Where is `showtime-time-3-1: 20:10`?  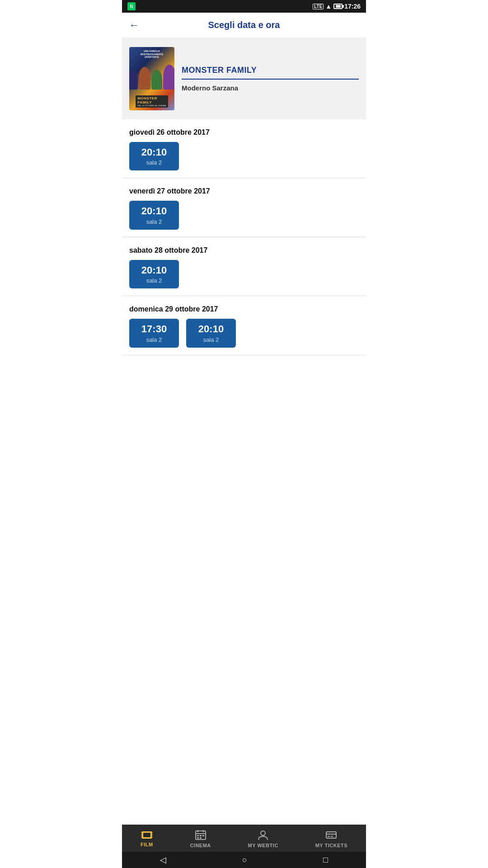
showtime-time-3-1: 20:10 is located at coordinates (211, 329).